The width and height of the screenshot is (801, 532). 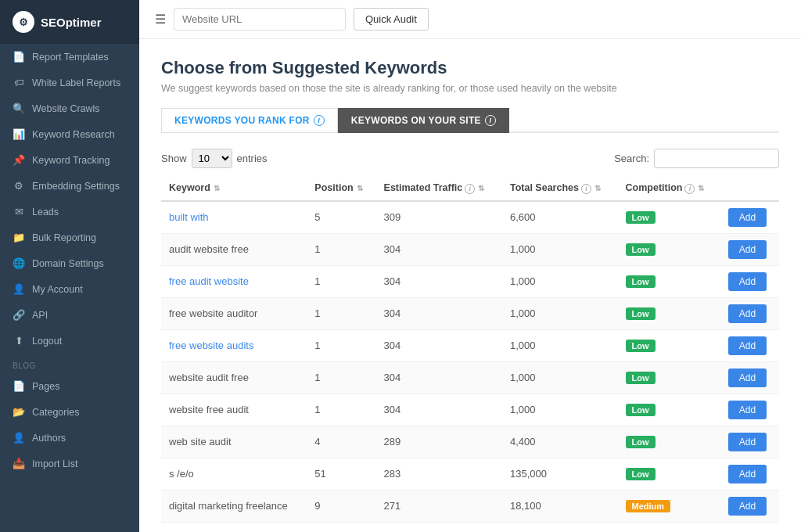 I want to click on sidebar-item-leads: ✉Leads, so click(x=70, y=211).